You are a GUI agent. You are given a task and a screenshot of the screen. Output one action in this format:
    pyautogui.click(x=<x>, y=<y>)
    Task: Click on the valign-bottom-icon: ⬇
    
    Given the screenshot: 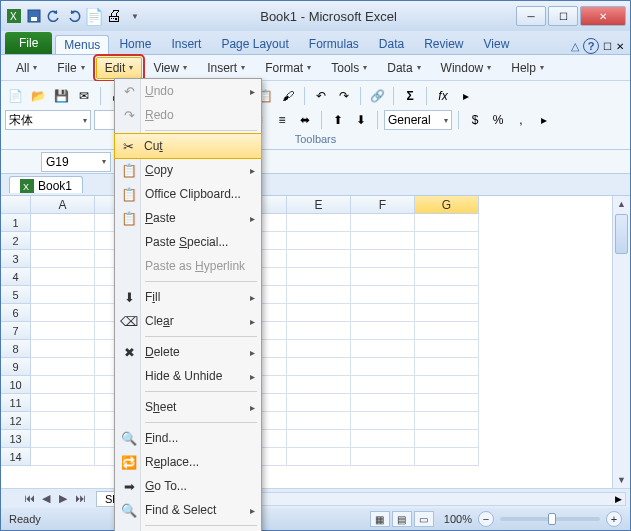 What is the action you would take?
    pyautogui.click(x=361, y=120)
    